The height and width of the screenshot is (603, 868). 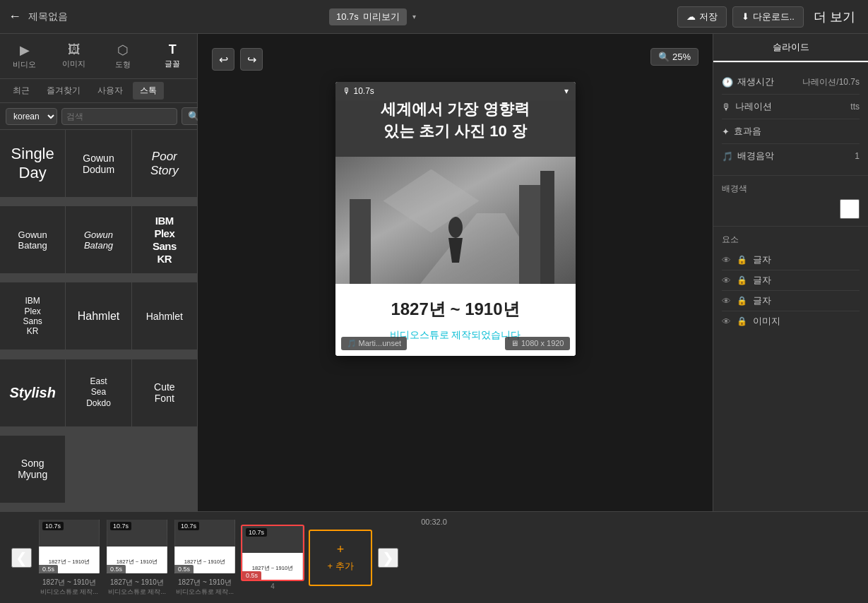 What do you see at coordinates (790, 273) in the screenshot?
I see `right-panel: 슬라이드 🕐 재생시간 나레이션/10.7s 🎙 나레이션 tts ✦` at bounding box center [790, 273].